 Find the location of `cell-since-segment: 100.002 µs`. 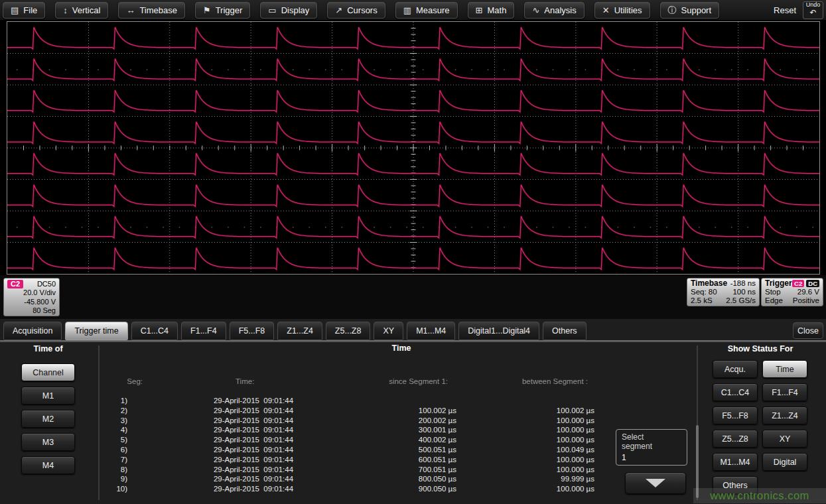

cell-since-segment: 100.002 µs is located at coordinates (406, 410).